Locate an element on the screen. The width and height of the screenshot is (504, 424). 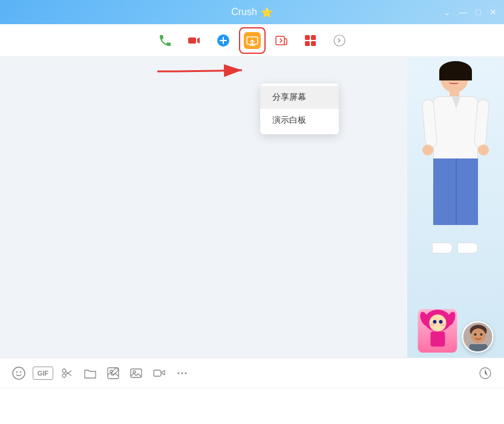
image-edit-button is located at coordinates (113, 373).